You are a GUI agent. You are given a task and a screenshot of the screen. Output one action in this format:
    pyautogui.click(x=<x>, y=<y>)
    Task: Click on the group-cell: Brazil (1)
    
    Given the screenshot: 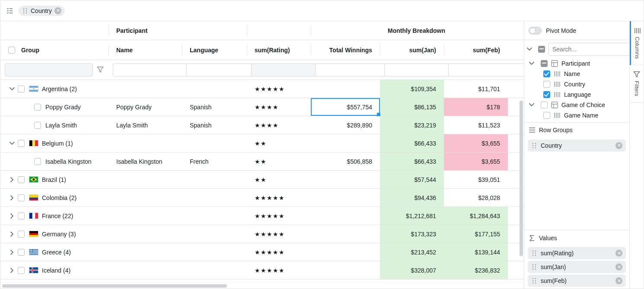 What is the action you would take?
    pyautogui.click(x=54, y=180)
    